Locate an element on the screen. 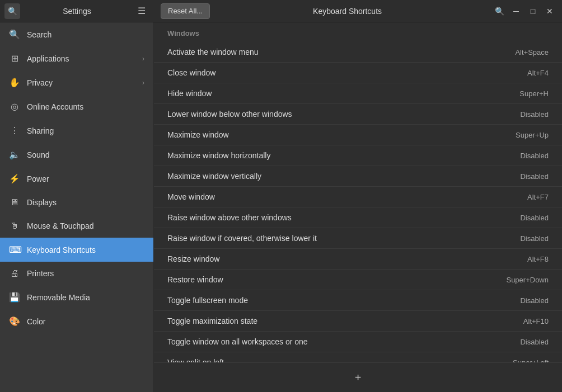 Image resolution: width=562 pixels, height=392 pixels. shortcut-label: Lower window below other windows is located at coordinates (325, 114).